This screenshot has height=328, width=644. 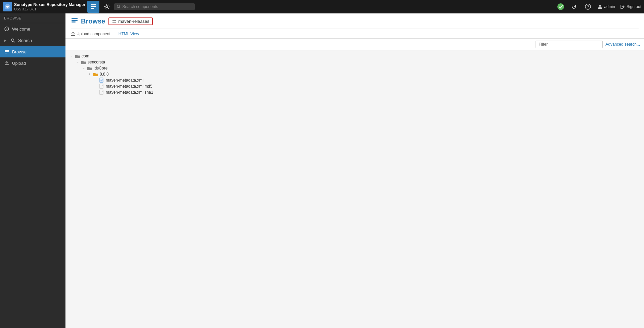 I want to click on settings-nav-button, so click(x=107, y=7).